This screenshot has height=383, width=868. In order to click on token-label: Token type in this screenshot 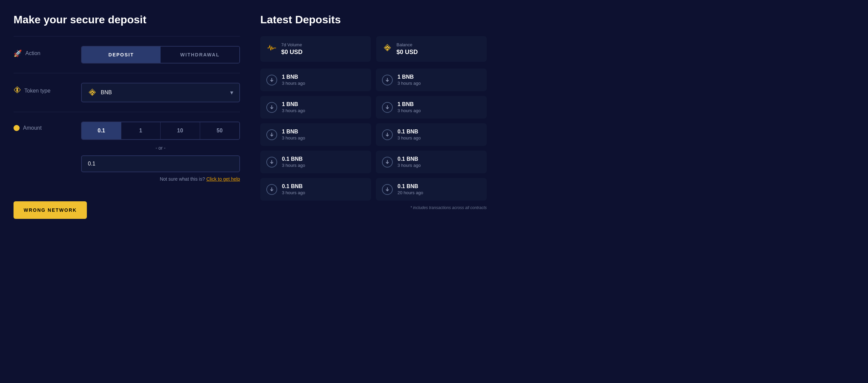, I will do `click(41, 89)`.